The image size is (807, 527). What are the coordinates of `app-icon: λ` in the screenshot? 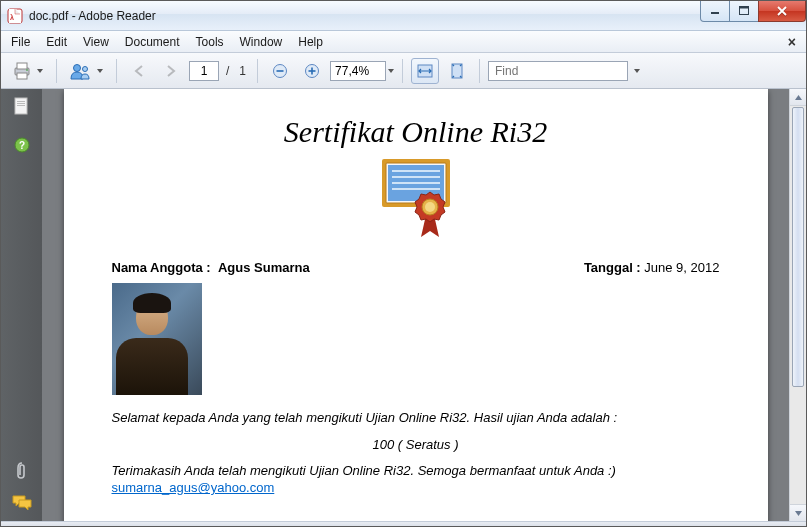 It's located at (15, 16).